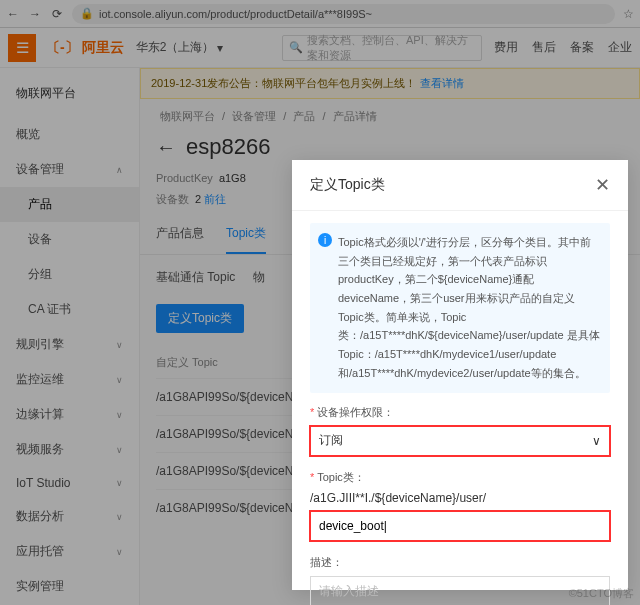  What do you see at coordinates (348, 185) in the screenshot?
I see `modal-title: 定义Topic类` at bounding box center [348, 185].